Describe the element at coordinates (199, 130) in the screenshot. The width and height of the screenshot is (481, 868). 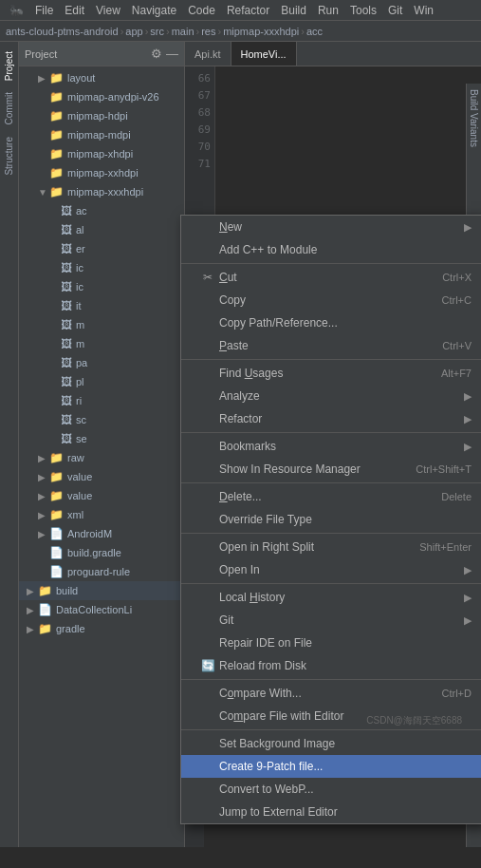
I see `line-num-69: 69` at that location.